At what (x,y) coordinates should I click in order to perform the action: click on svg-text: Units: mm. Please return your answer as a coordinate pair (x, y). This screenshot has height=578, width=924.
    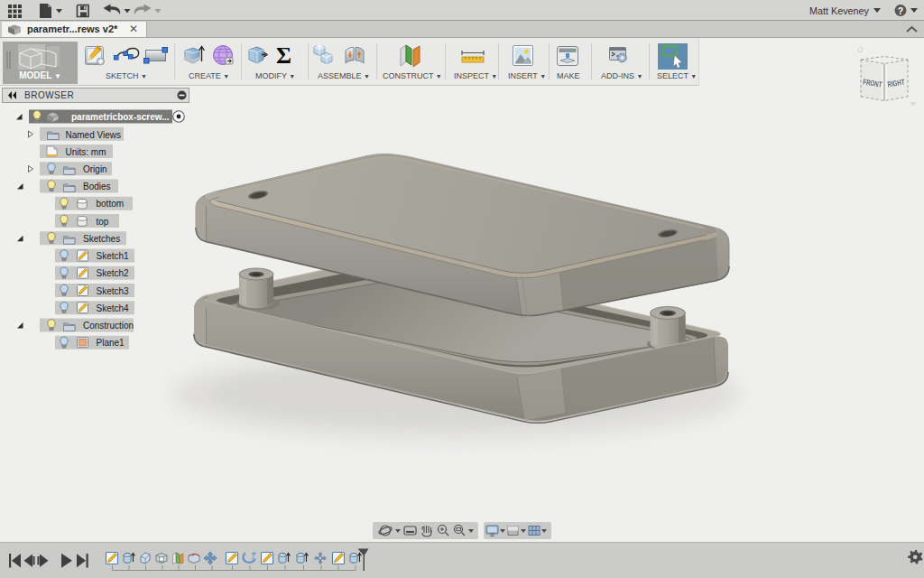
    Looking at the image, I should click on (87, 152).